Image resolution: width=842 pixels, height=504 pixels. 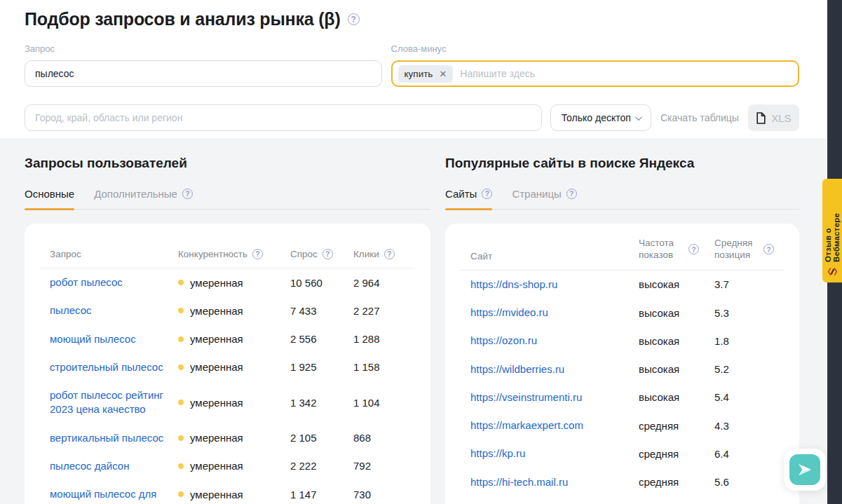 What do you see at coordinates (322, 367) in the screenshot?
I see `demand-value: 1 925` at bounding box center [322, 367].